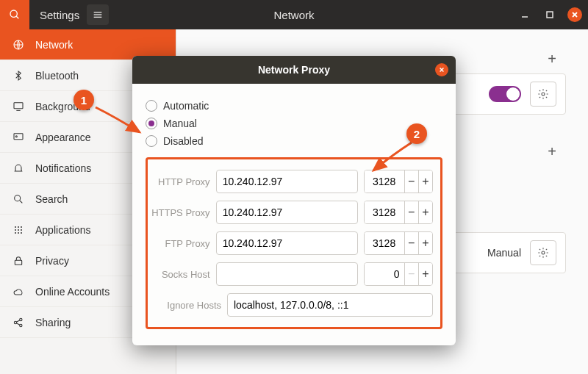 This screenshot has height=374, width=588. I want to click on sidebar-item-label: Bluetooth, so click(57, 76).